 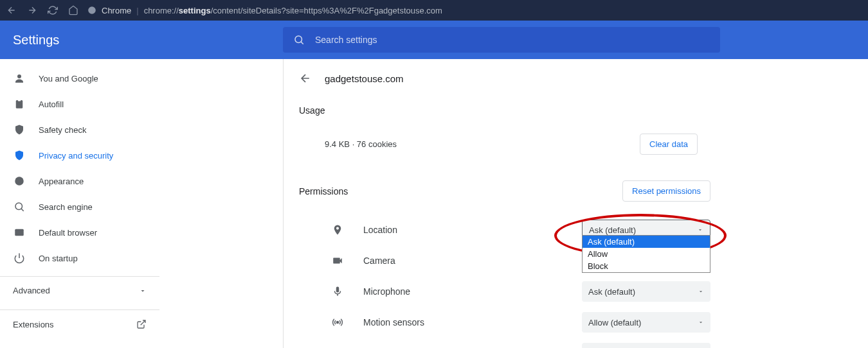 I want to click on palette-icon, so click(x=19, y=181).